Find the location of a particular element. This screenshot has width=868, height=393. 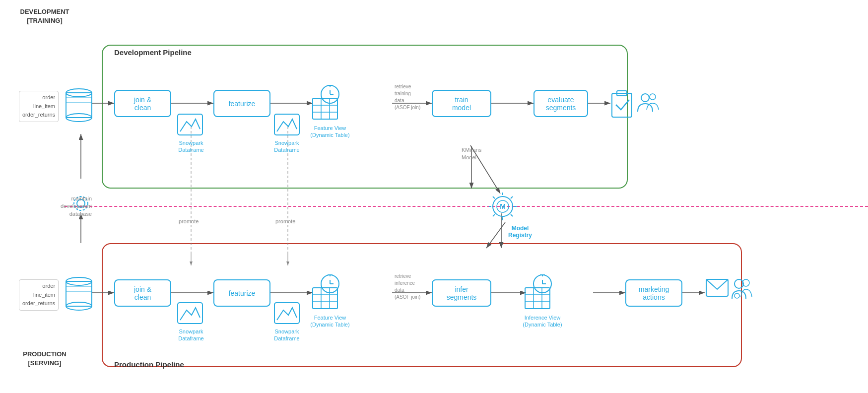

promote1-label: promote is located at coordinates (189, 221).